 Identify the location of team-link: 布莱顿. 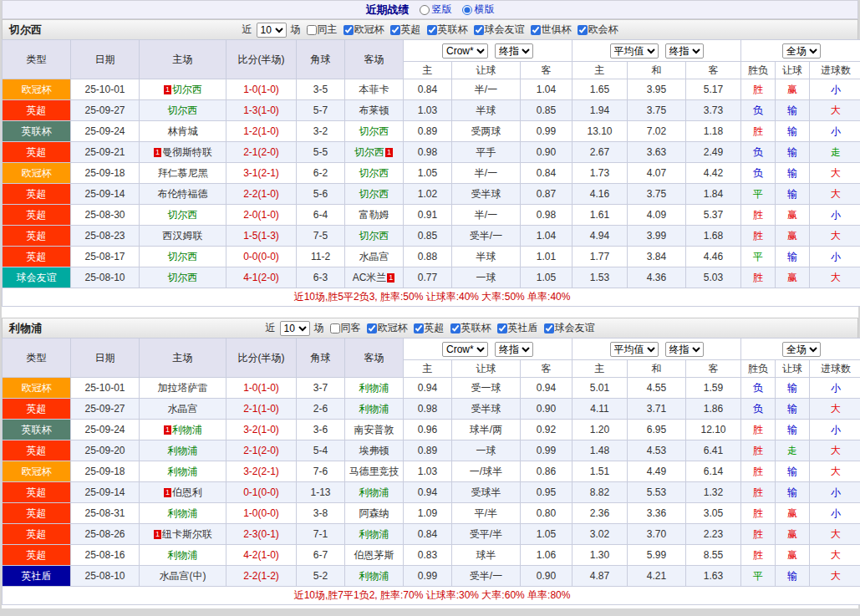
(374, 110).